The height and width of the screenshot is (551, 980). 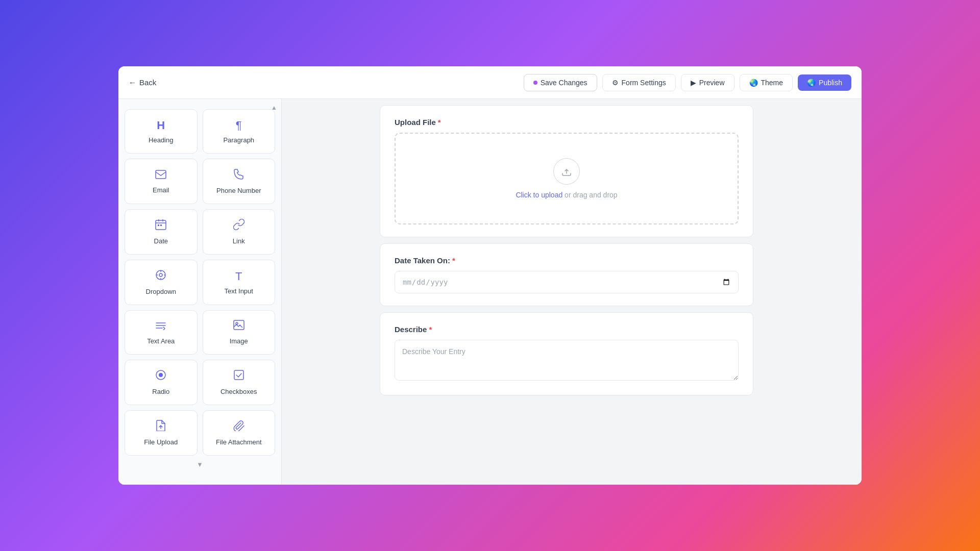 What do you see at coordinates (567, 282) in the screenshot?
I see `date-input` at bounding box center [567, 282].